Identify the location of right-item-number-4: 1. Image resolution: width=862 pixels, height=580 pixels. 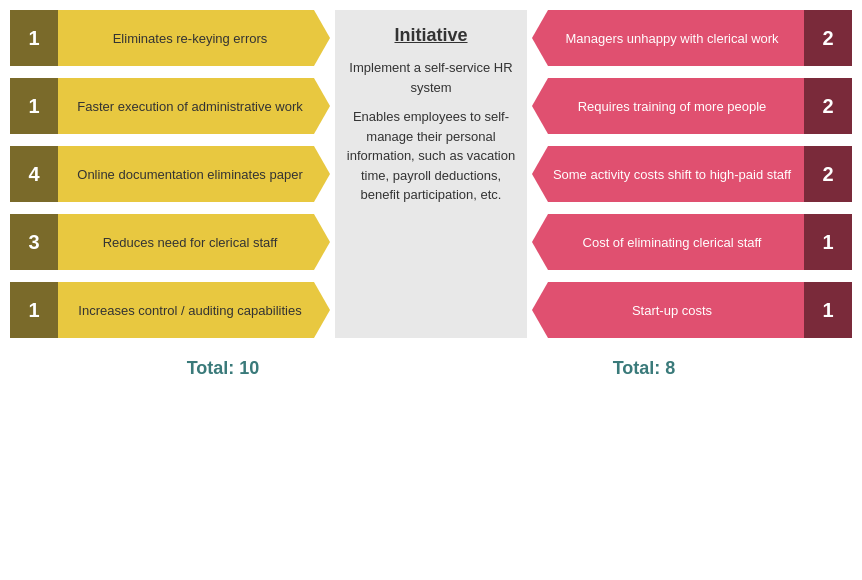
(828, 310).